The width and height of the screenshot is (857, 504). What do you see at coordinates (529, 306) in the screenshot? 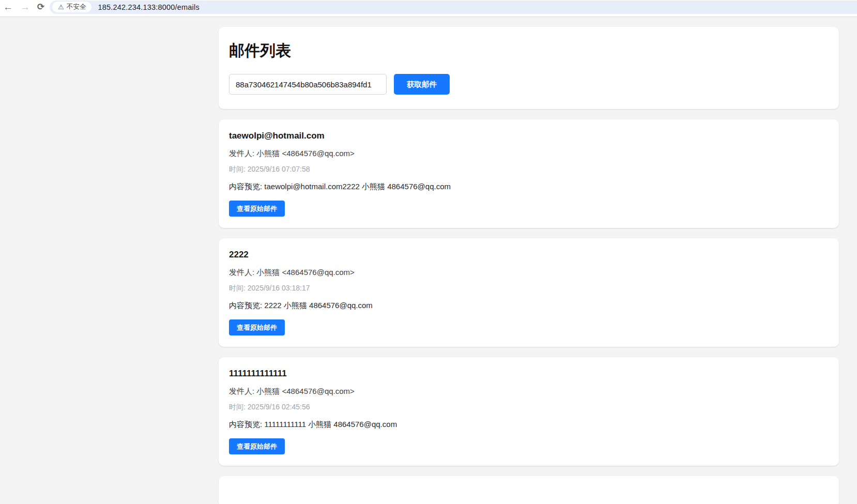
I see `email-preview-line: 内容预览: 2222 小熊猫 4864576@qq.com` at bounding box center [529, 306].